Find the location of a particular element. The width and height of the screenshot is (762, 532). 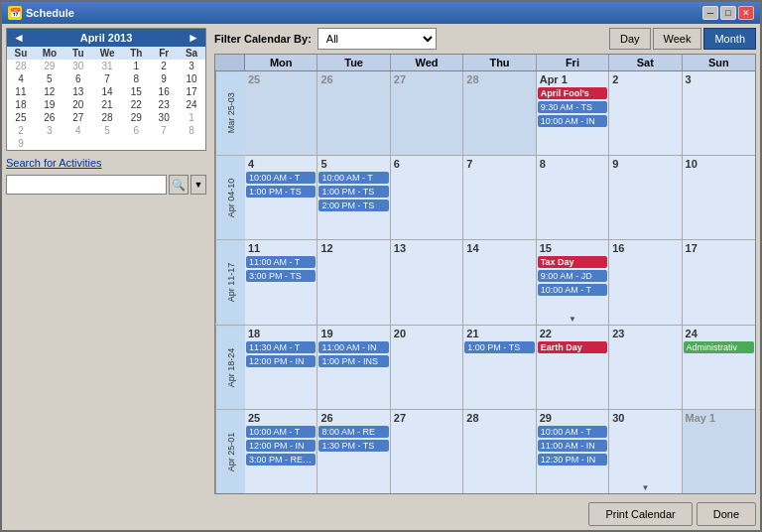

mini-cal-cell: 16 is located at coordinates (164, 91).